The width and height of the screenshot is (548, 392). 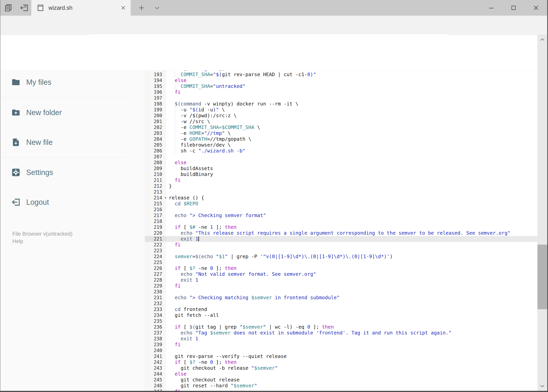 I want to click on new-tab-button, so click(x=141, y=8).